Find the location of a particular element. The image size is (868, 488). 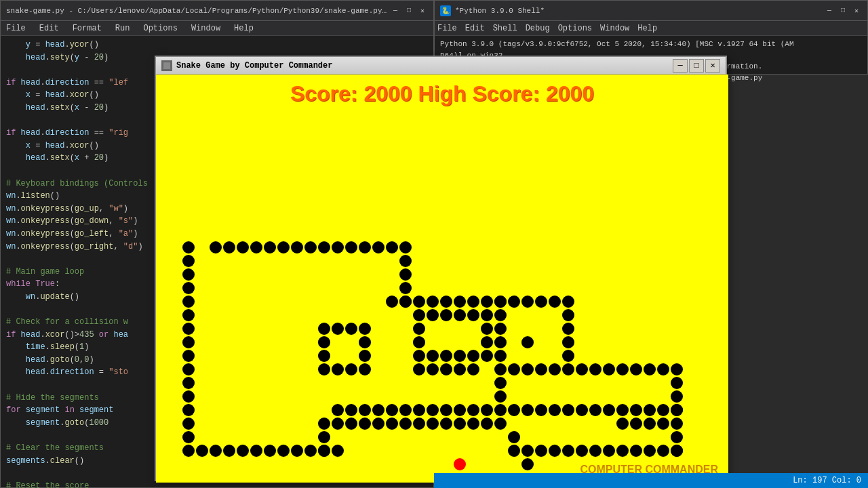

shell-close-button: ✕ is located at coordinates (856, 11).